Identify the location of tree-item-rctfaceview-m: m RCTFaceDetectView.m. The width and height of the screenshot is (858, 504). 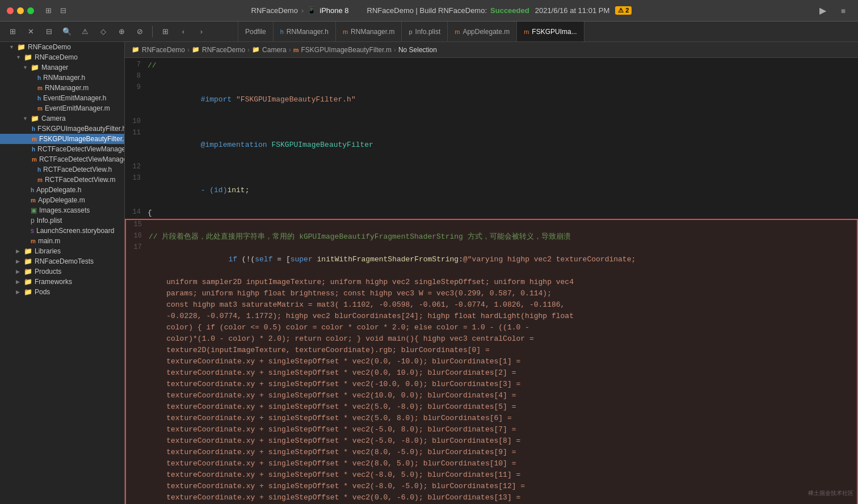
(62, 180).